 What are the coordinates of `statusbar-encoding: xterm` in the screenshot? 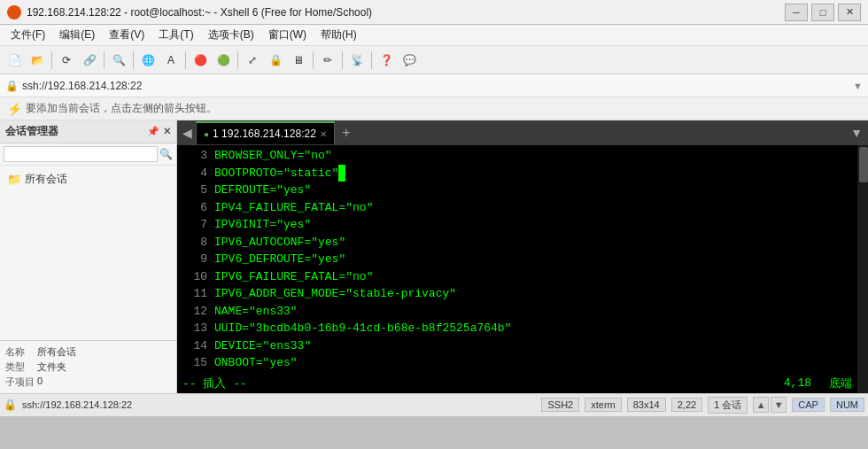 It's located at (603, 405).